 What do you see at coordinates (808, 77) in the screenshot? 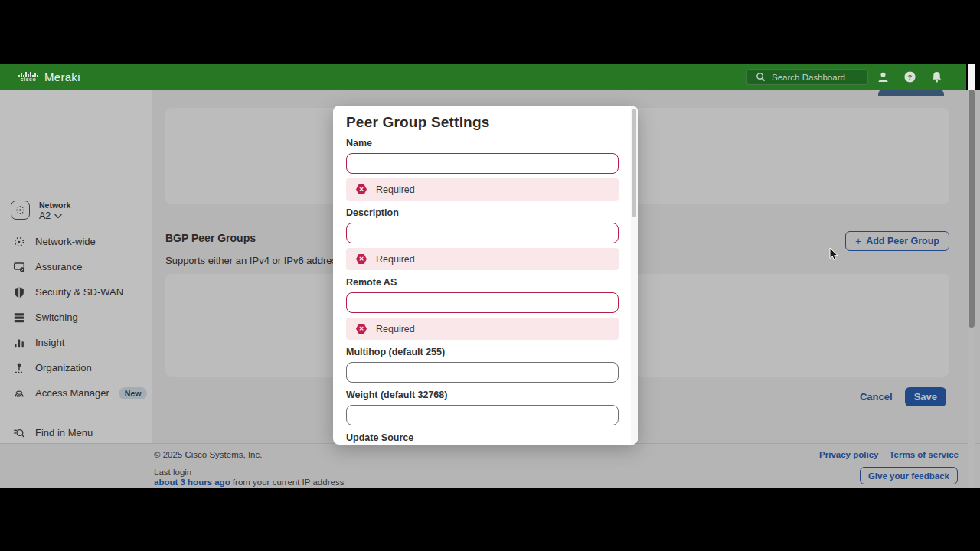
I see `search-placeholder: Search Dashboard` at bounding box center [808, 77].